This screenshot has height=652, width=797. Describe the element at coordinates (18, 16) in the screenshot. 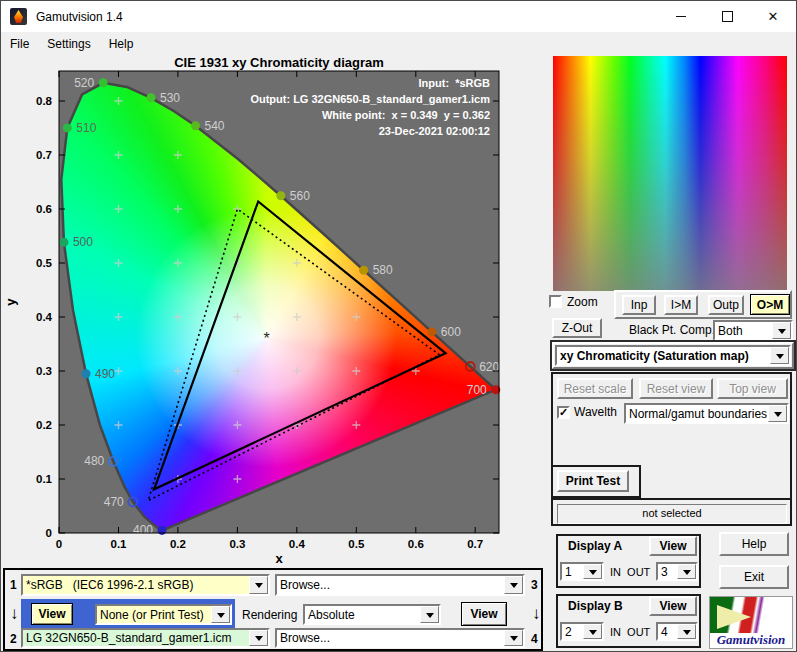

I see `app-icon` at that location.